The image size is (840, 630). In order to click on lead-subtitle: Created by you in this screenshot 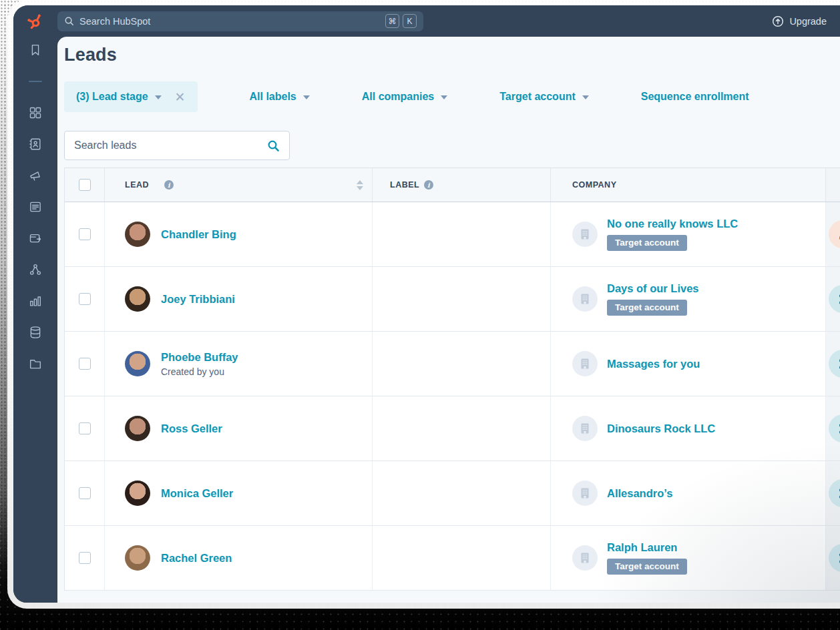, I will do `click(200, 372)`.